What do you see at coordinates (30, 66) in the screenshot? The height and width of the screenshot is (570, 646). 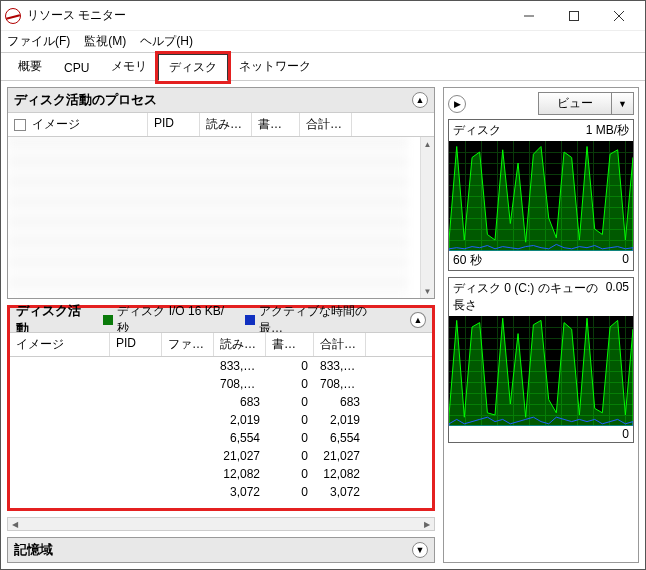 I see `tab-overview: 概要` at bounding box center [30, 66].